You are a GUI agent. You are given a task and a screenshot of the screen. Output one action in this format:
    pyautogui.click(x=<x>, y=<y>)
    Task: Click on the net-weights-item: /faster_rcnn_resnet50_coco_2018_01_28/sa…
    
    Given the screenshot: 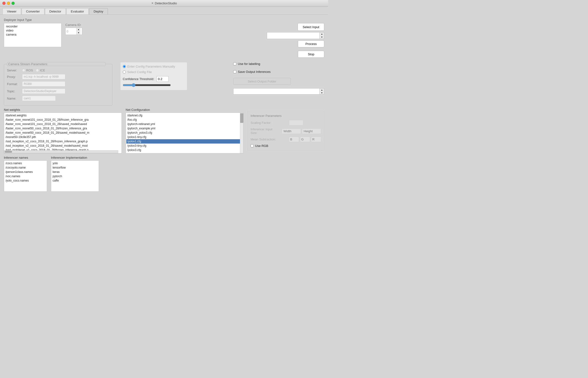 What is the action you would take?
    pyautogui.click(x=63, y=133)
    